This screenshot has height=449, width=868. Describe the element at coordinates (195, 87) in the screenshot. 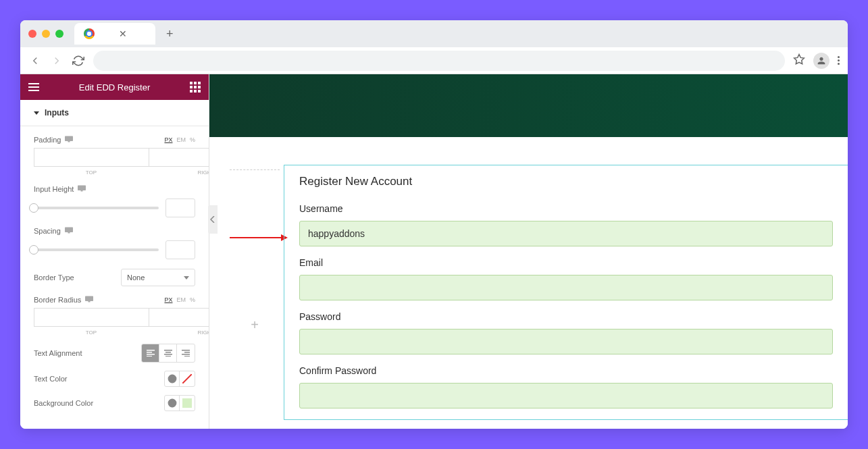

I see `widgets-grid-icon` at that location.